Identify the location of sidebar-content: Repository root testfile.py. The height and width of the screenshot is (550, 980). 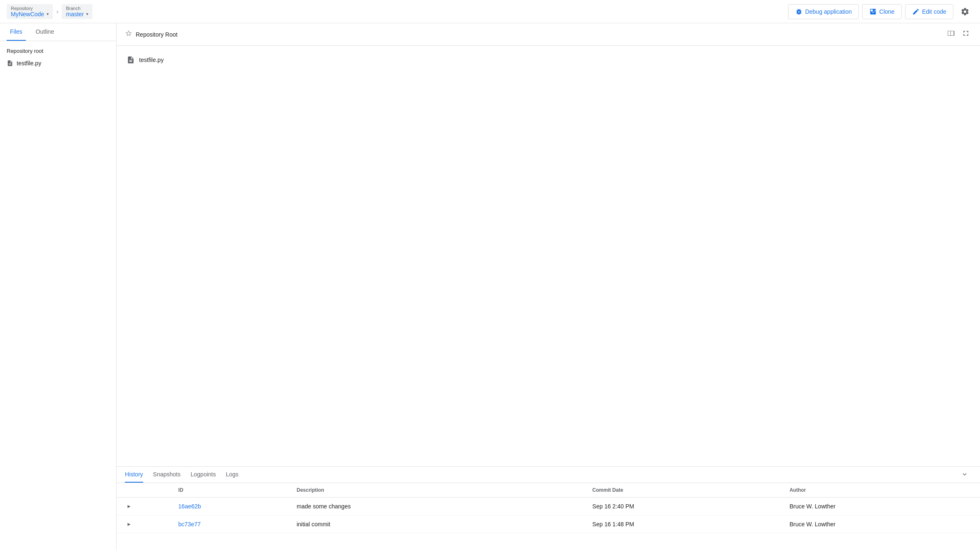
(58, 295).